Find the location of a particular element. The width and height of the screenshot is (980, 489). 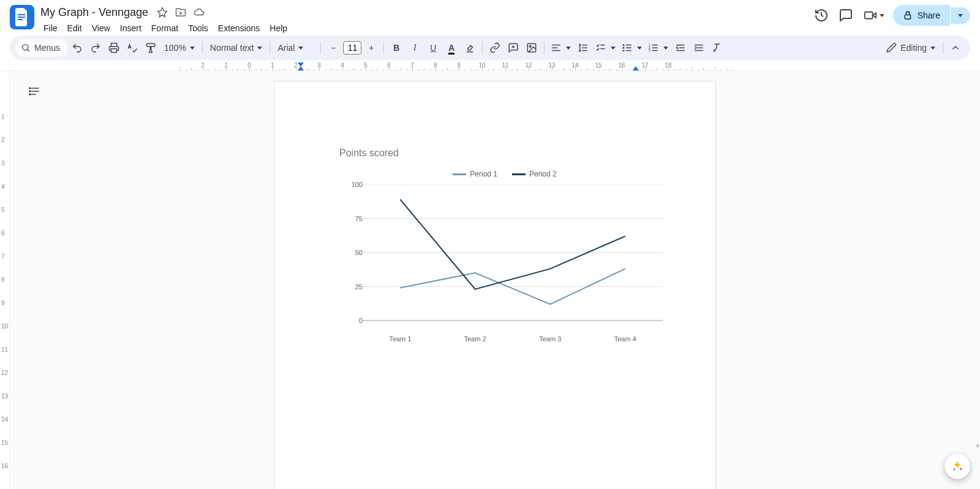

share-label: Share is located at coordinates (929, 15).